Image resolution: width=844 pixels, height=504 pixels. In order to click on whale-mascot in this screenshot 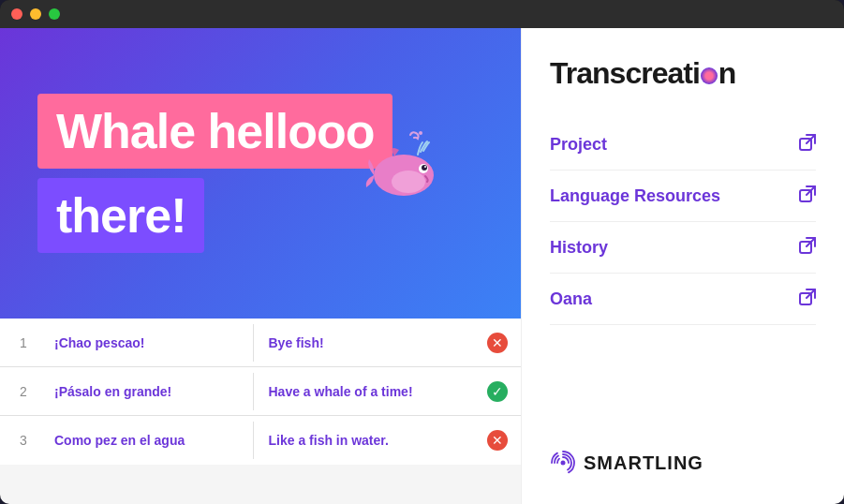, I will do `click(404, 173)`.